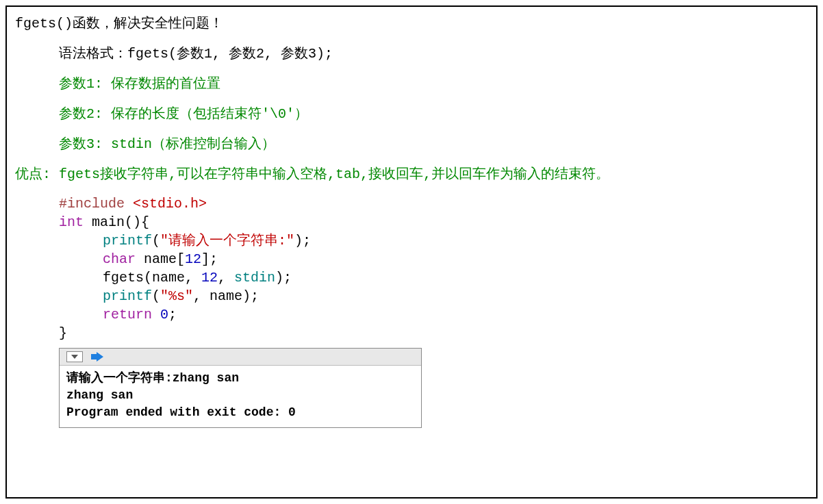  What do you see at coordinates (433, 222) in the screenshot?
I see `code-main-decl: int main(){` at bounding box center [433, 222].